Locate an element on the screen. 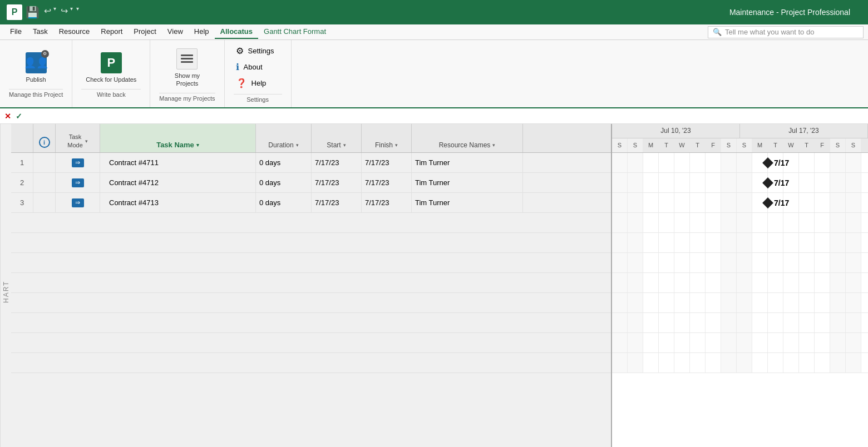  projects-group-label: Manage my Projects is located at coordinates (187, 97).